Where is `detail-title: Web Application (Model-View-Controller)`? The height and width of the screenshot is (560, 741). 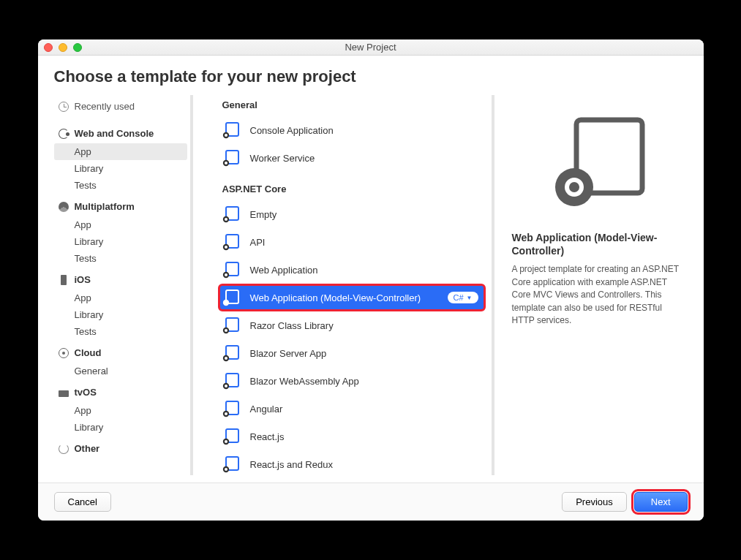
detail-title: Web Application (Model-View-Controller) is located at coordinates (598, 244).